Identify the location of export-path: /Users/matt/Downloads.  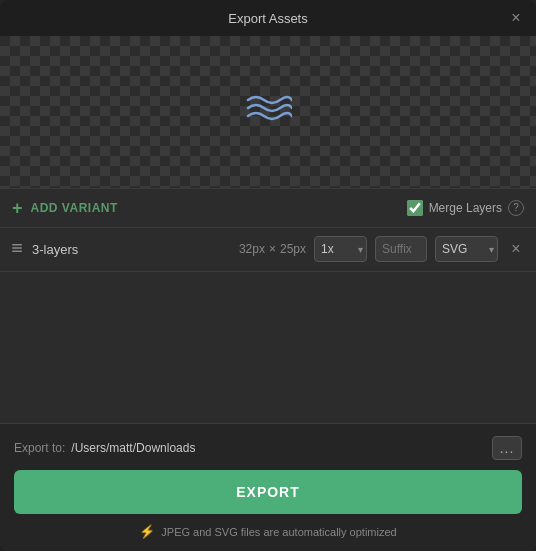
(282, 448).